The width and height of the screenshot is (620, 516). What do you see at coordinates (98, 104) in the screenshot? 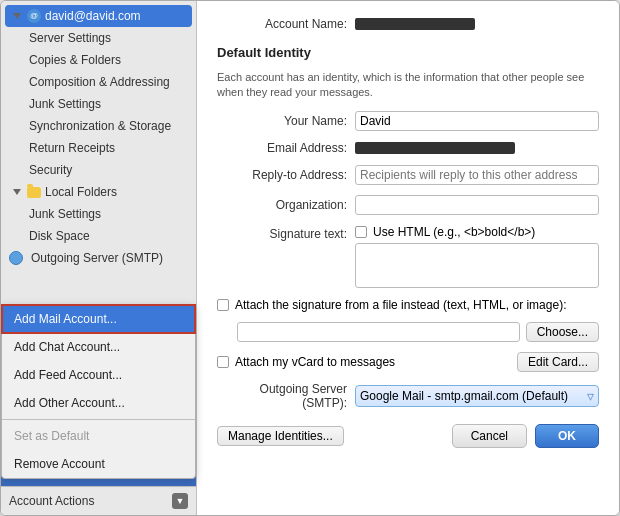
I see `sidebar-item-junk-settings: Junk Settings` at bounding box center [98, 104].